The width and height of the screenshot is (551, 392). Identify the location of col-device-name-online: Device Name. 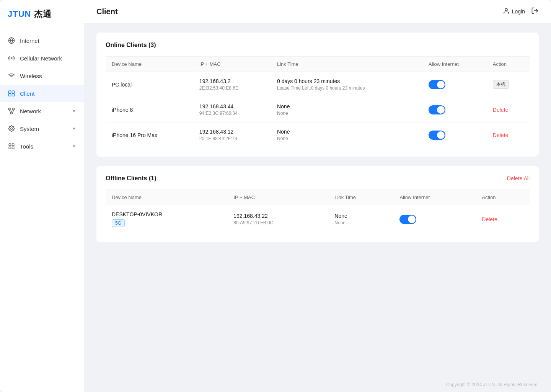
(149, 64).